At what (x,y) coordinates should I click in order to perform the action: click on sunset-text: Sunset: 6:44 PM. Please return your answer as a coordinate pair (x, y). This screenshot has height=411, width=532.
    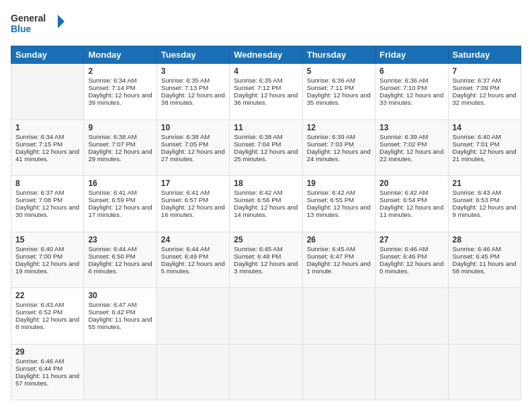
    Looking at the image, I should click on (39, 368).